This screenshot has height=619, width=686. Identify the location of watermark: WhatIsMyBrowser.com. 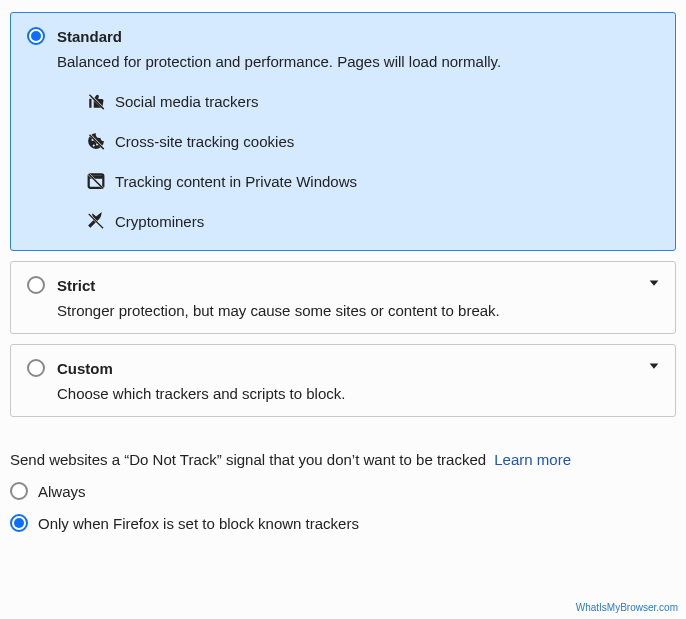
(627, 608).